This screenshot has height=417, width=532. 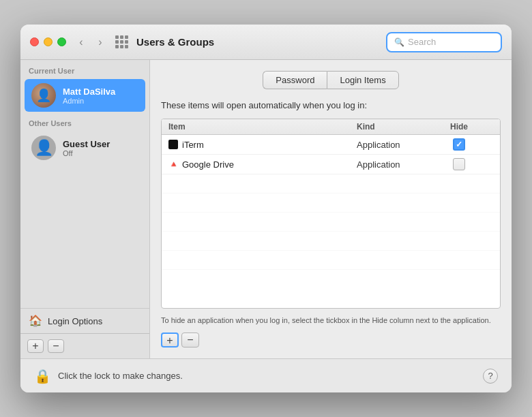 What do you see at coordinates (331, 80) in the screenshot?
I see `tab-bar: Password Login Items` at bounding box center [331, 80].